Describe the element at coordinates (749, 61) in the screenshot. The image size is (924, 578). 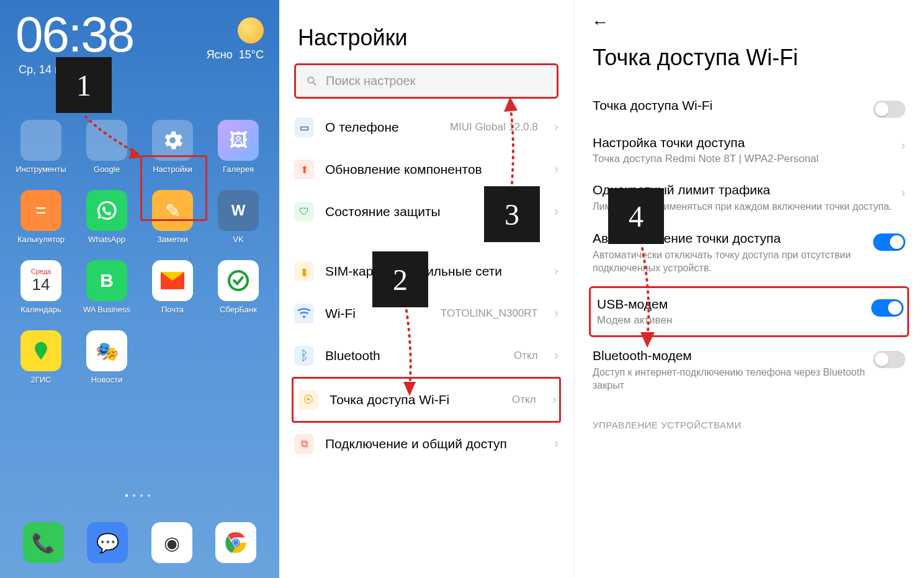
I see `hotspot-title: Точка доступа Wi-Fi` at that location.